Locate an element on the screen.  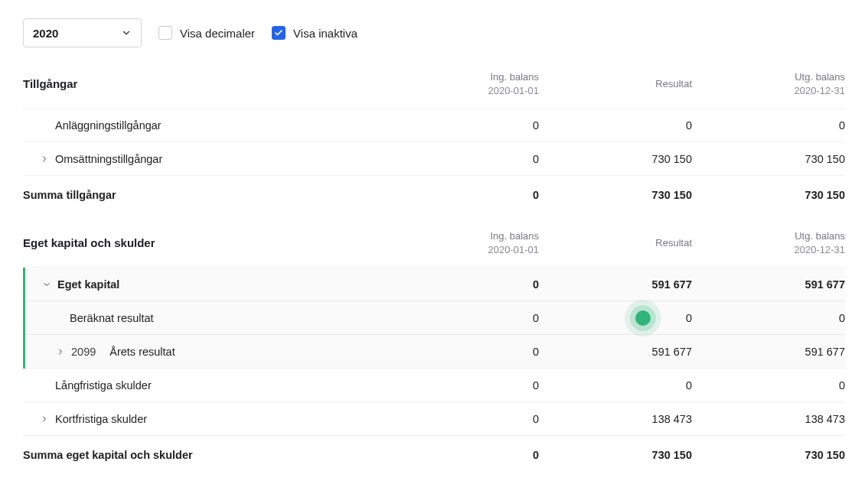
section-equity-title: Eget kapital och skulder is located at coordinates (216, 243).